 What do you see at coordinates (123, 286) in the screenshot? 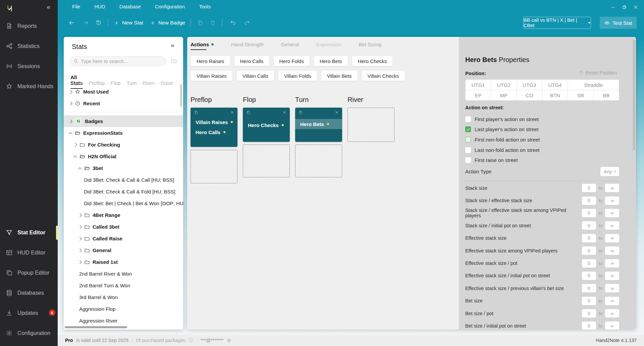
I see `tree-item: 2nd Barrel Turn & Won` at bounding box center [123, 286].